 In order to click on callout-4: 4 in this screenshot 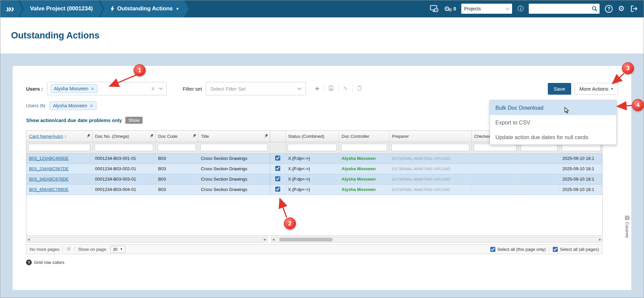, I will do `click(638, 105)`.